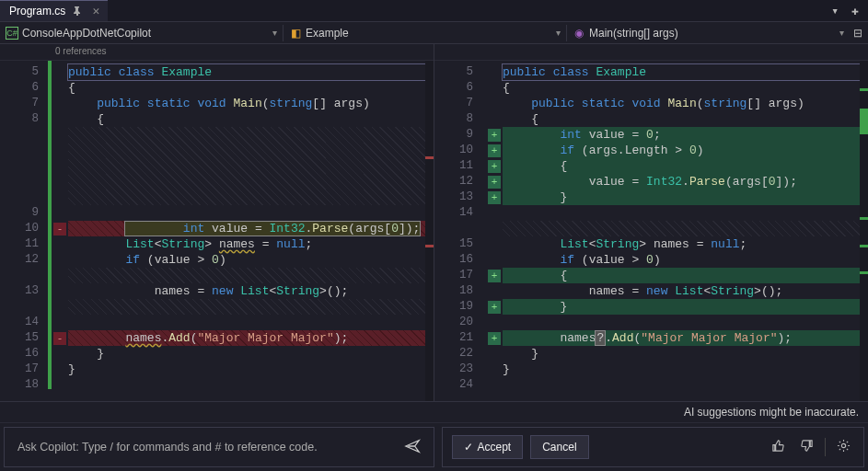 This screenshot has height=471, width=868. Describe the element at coordinates (24, 231) in the screenshot. I see `line-gutter: 56789101112131415161718` at that location.